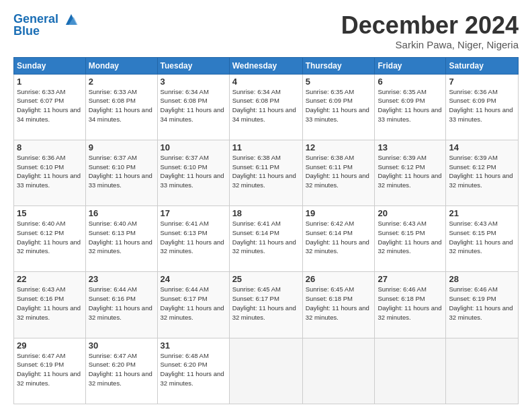  What do you see at coordinates (193, 304) in the screenshot?
I see `day-info: Sunrise: 6:44 AMSunset: 6:17 PMDaylight:…` at bounding box center [193, 304].